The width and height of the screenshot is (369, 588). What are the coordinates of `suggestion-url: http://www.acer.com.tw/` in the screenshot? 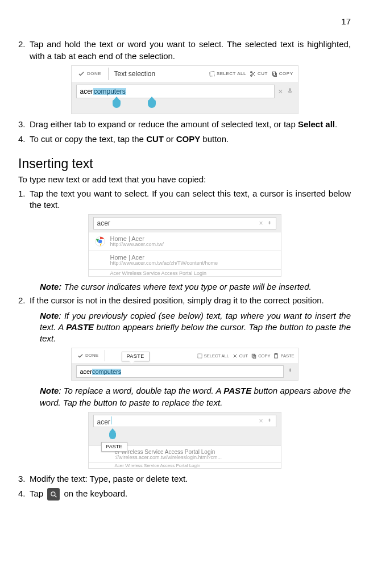 It's located at (138, 244).